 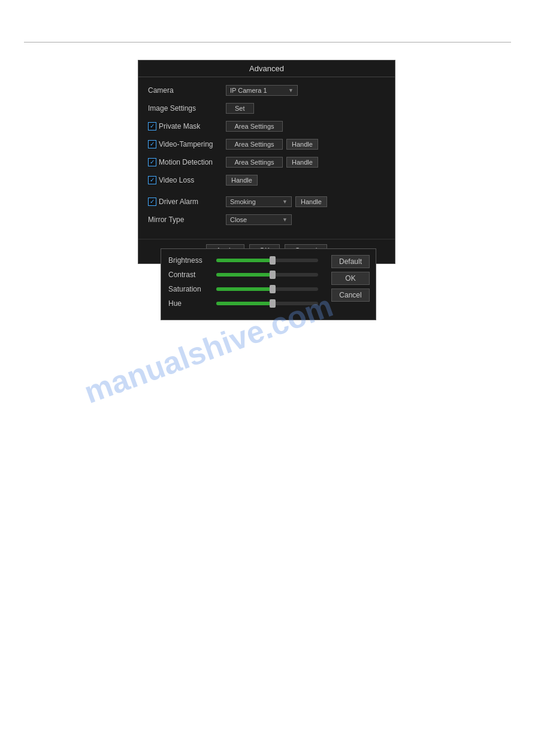 What do you see at coordinates (291, 90) in the screenshot?
I see `camera-dropdown-arrow: ▼` at bounding box center [291, 90].